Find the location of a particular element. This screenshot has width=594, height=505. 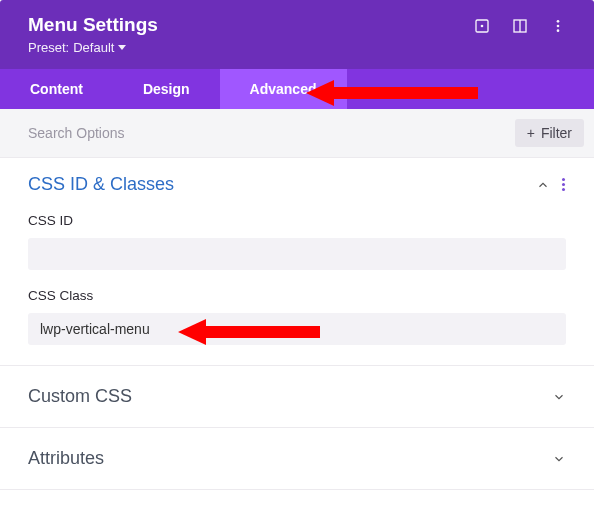

filter-label: Filter is located at coordinates (556, 133).